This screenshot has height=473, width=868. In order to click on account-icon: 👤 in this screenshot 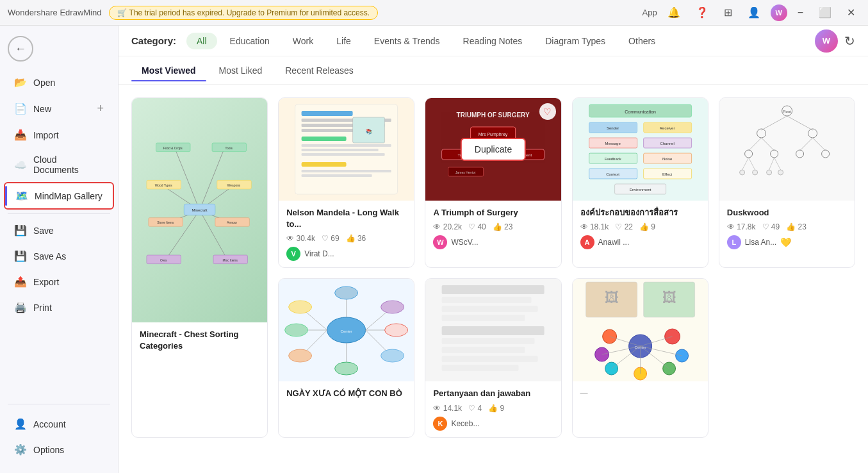, I will do `click(20, 424)`.